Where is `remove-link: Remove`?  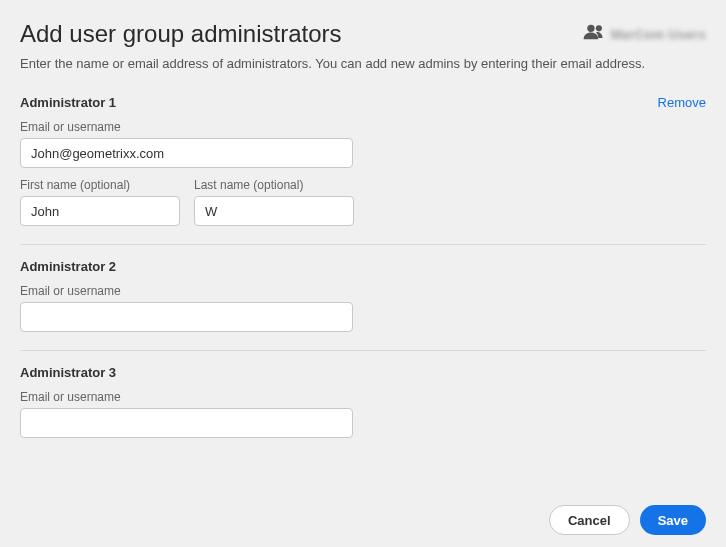 remove-link: Remove is located at coordinates (682, 102).